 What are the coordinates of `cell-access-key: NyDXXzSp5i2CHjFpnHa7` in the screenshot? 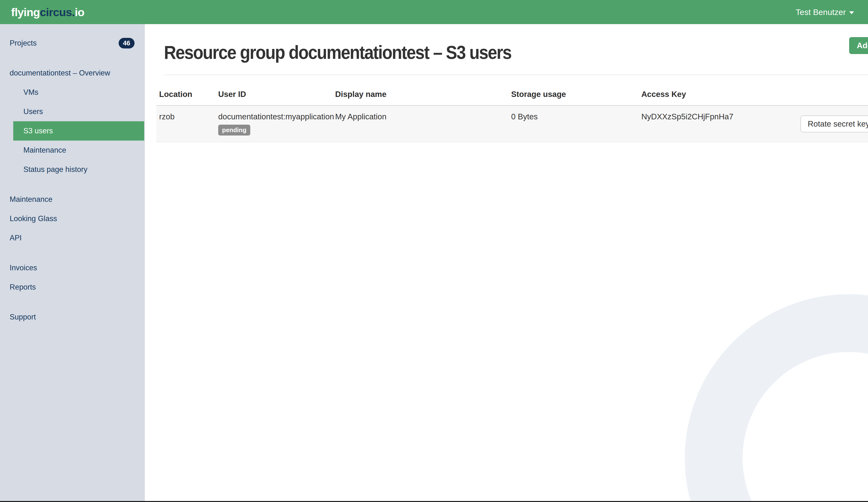 It's located at (718, 124).